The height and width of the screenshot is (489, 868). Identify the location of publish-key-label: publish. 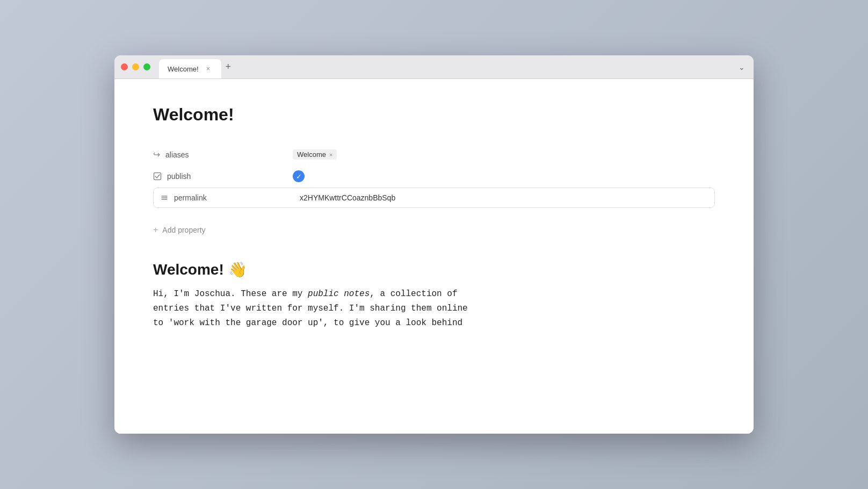
(179, 176).